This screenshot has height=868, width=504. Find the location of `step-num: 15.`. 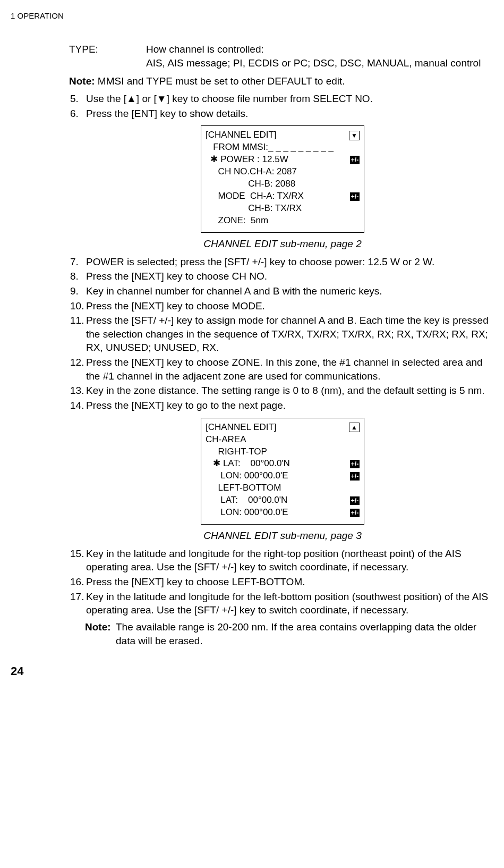

step-num: 15. is located at coordinates (78, 560).